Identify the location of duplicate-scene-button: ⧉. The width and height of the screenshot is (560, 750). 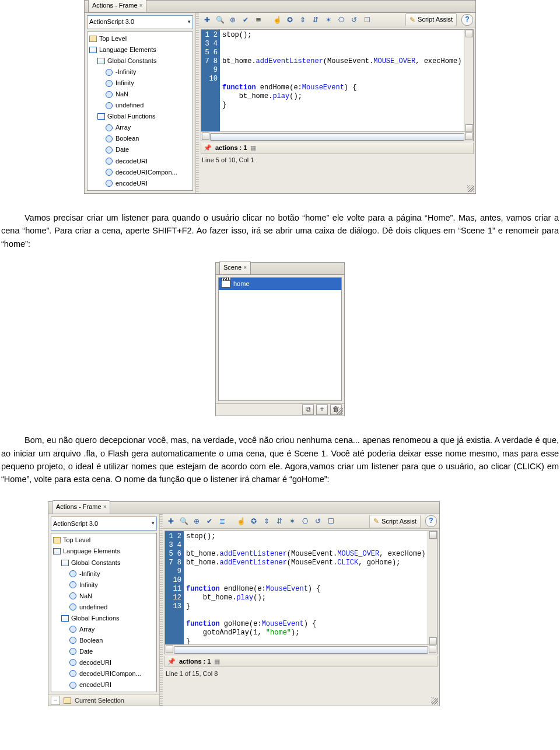
(308, 410).